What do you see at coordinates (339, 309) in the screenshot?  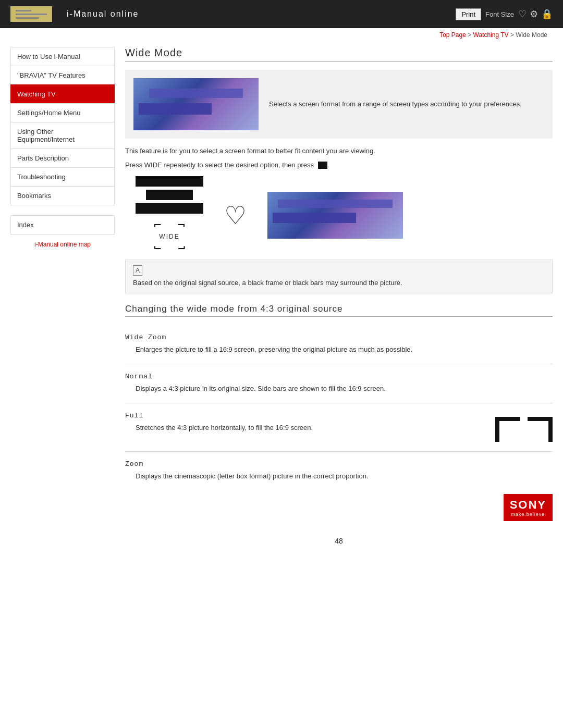 I see `section-title: Changing the wide mode from 4:3 original…` at bounding box center [339, 309].